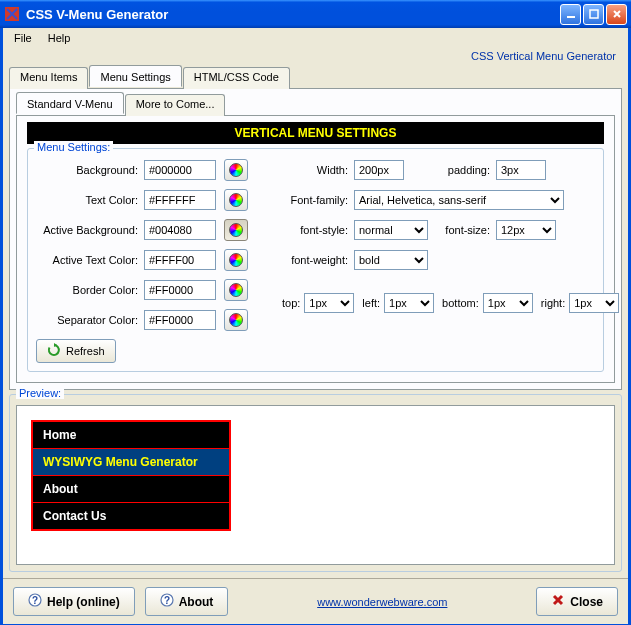  I want to click on tab-standard-vmenu: Standard V-Menu, so click(70, 103).